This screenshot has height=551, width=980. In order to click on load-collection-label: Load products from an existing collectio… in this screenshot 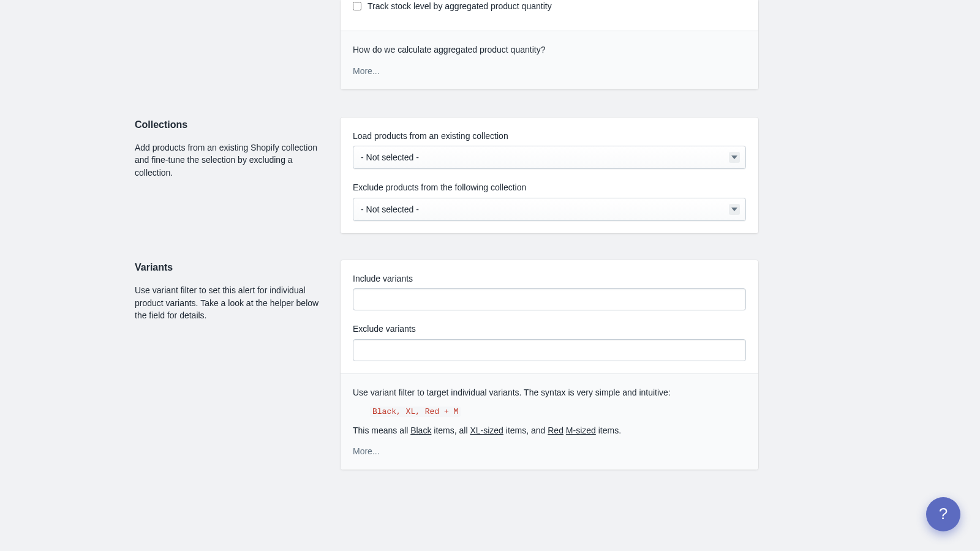, I will do `click(549, 136)`.